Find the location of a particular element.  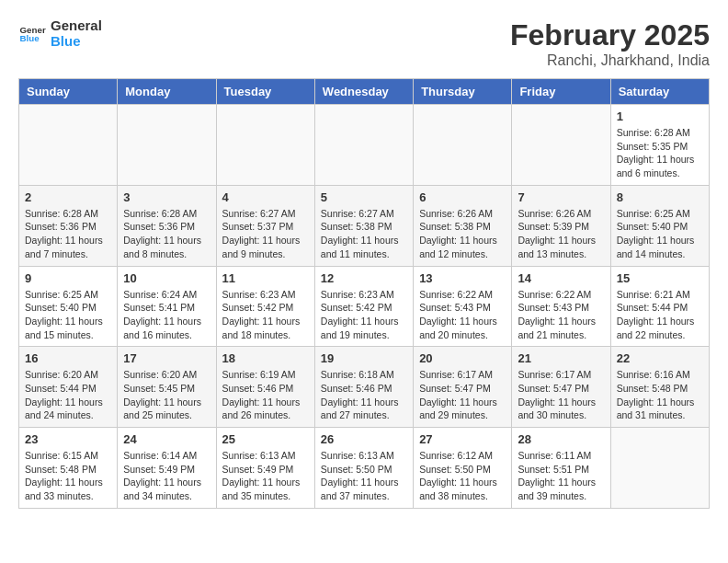

day-number: 25 is located at coordinates (266, 440).